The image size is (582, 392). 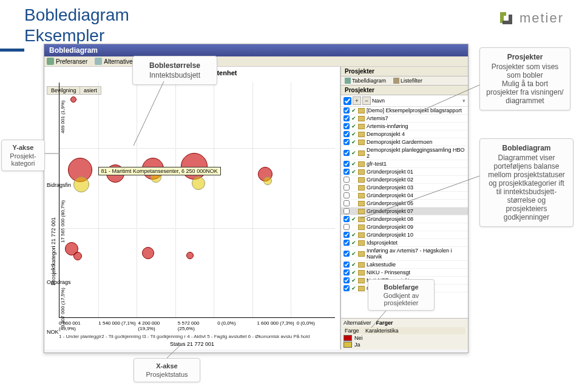 What do you see at coordinates (385, 323) in the screenshot?
I see `tab-farger: Farger` at bounding box center [385, 323].